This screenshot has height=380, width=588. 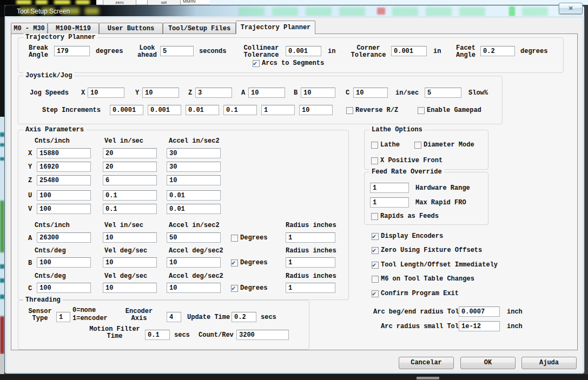 What do you see at coordinates (64, 196) in the screenshot?
I see `axis-u-cnts-input` at bounding box center [64, 196].